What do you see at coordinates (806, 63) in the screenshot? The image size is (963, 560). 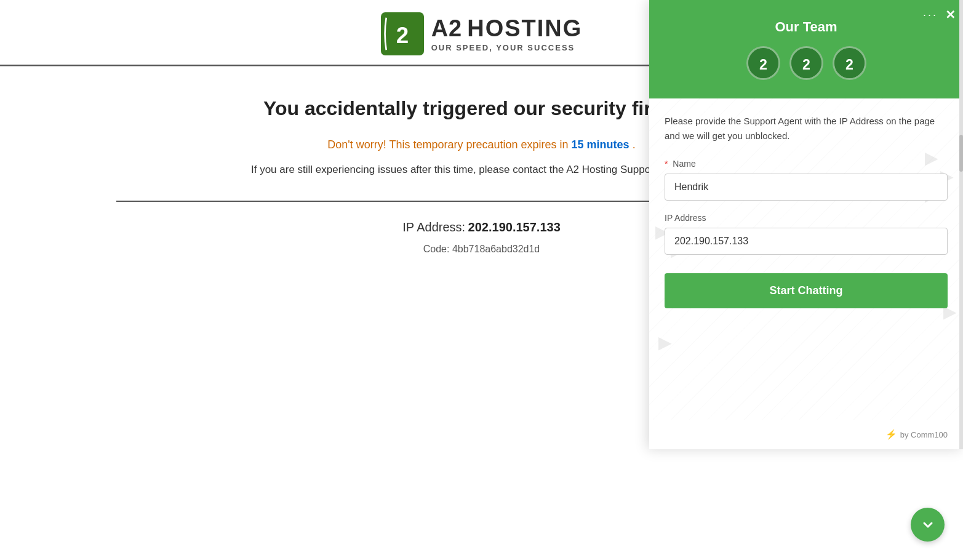 I see `agent-avatar-2: 2` at bounding box center [806, 63].